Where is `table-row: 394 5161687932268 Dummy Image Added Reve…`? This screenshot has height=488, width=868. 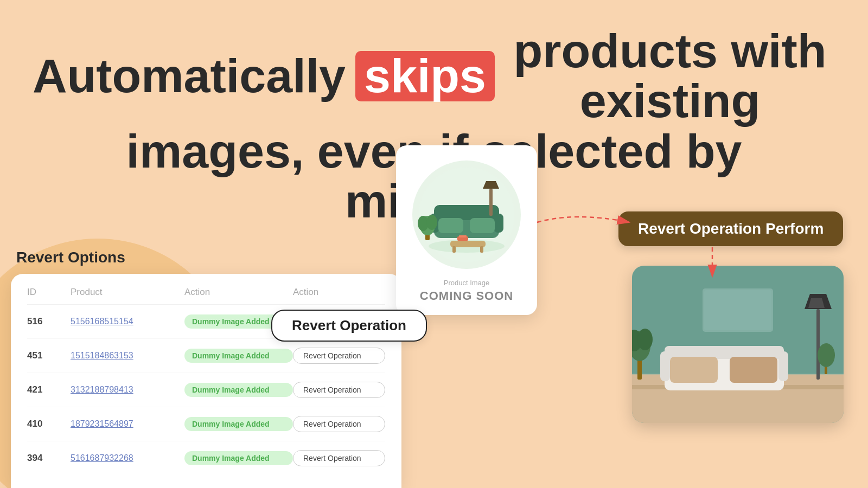 table-row: 394 5161687932268 Dummy Image Added Reve… is located at coordinates (206, 458).